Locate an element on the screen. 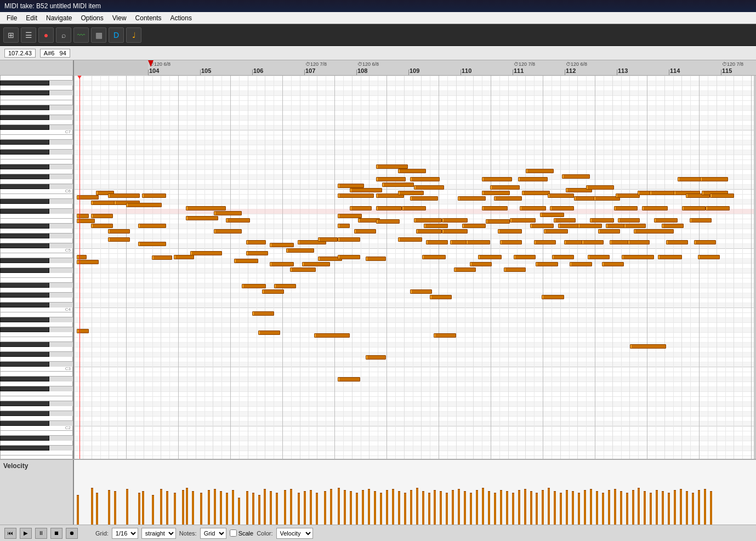  magnifier-button: ⌕ is located at coordinates (64, 35).